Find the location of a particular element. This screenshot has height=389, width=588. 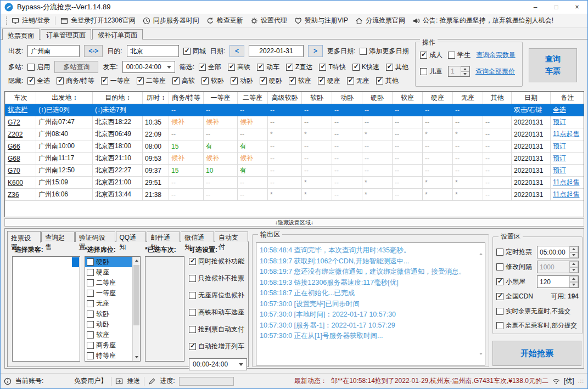

student-checkbox: 学生 is located at coordinates (459, 55).